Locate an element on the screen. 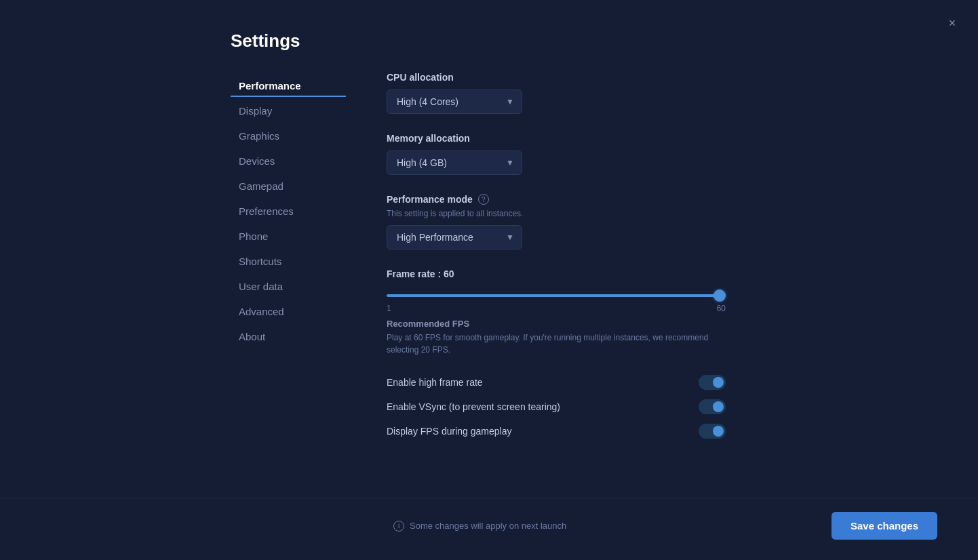 The width and height of the screenshot is (978, 560). toggle-label-vsync: Enable VSync (to prevent screen tearing) is located at coordinates (473, 407).